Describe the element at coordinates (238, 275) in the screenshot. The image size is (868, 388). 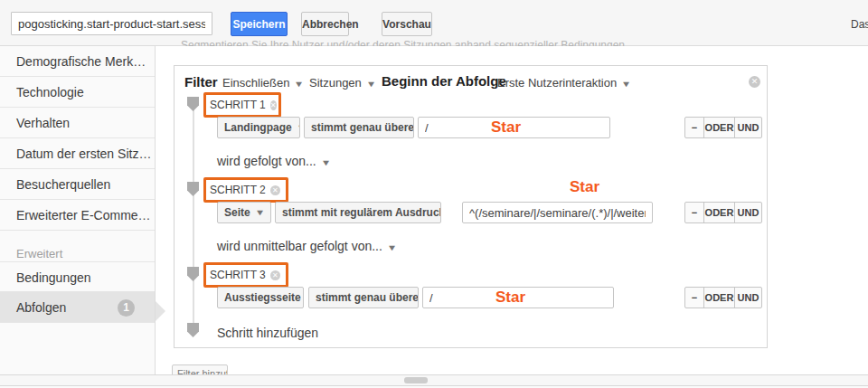
I see `step-3-label: SCHRITT 3` at that location.